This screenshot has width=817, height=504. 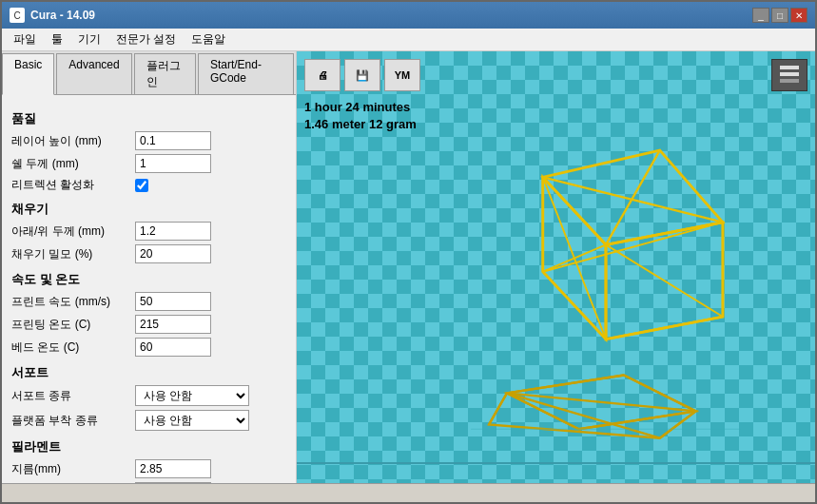 I want to click on tab-bar: Basic Advanced 플러그인 Start/End-GCode, so click(x=148, y=73).